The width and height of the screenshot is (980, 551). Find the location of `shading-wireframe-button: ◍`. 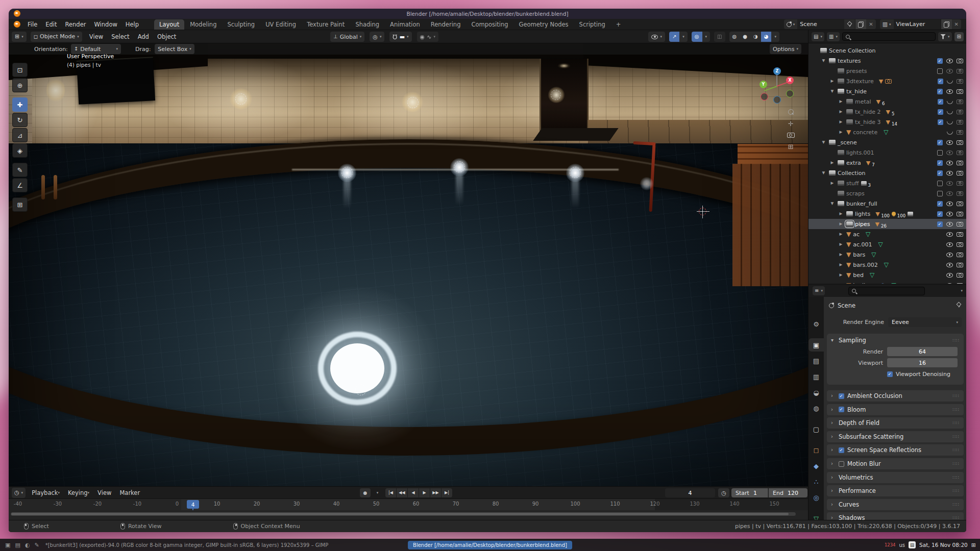

shading-wireframe-button: ◍ is located at coordinates (735, 37).